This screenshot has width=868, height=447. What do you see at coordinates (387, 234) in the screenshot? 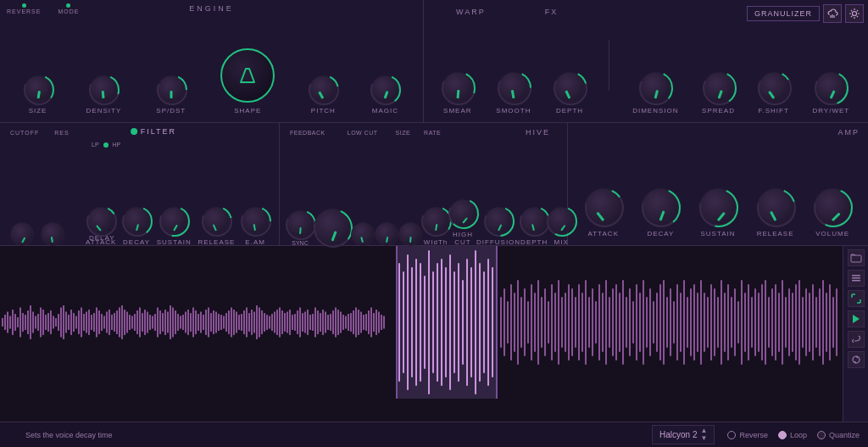
I see `hive-size-knob` at bounding box center [387, 234].